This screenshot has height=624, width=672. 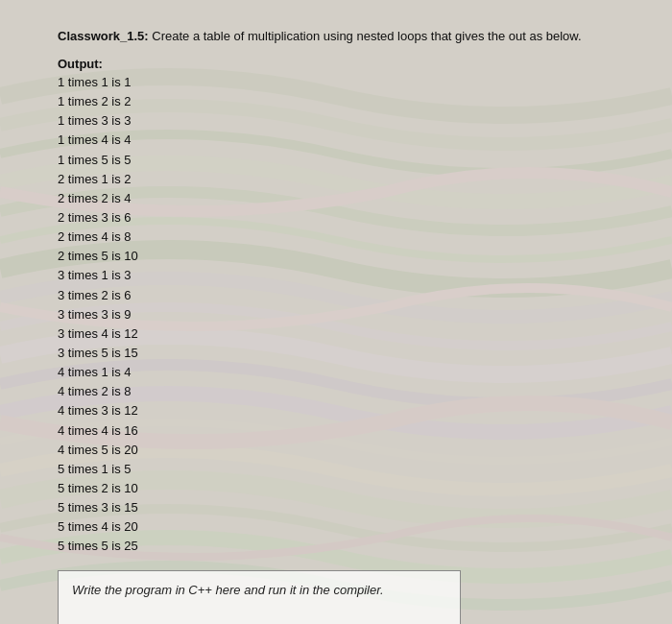 What do you see at coordinates (336, 199) in the screenshot?
I see `output-line-7: 2 times 2 is 4` at bounding box center [336, 199].